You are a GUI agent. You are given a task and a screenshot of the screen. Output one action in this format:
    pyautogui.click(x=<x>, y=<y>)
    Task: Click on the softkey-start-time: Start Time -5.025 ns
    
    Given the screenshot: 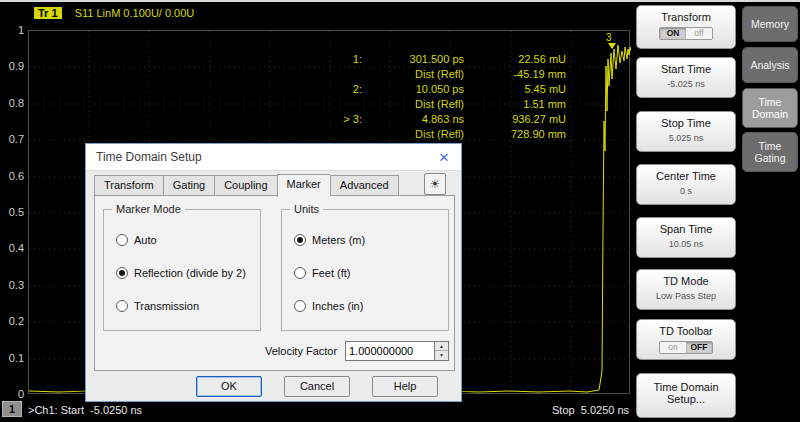 What is the action you would take?
    pyautogui.click(x=686, y=78)
    